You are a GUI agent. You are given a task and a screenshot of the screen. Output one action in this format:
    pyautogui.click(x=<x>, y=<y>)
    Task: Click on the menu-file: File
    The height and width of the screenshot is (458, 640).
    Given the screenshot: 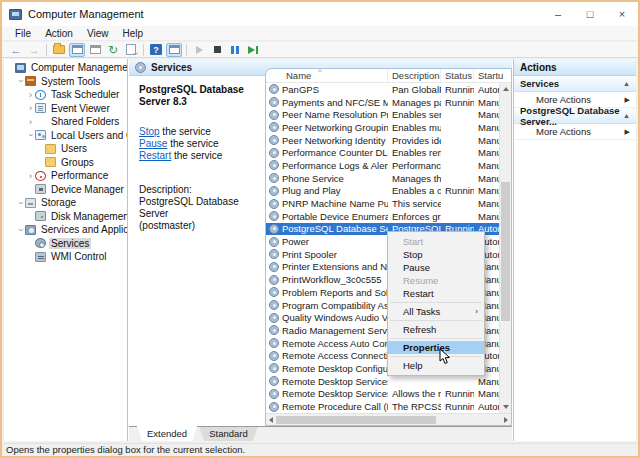 What is the action you would take?
    pyautogui.click(x=23, y=34)
    